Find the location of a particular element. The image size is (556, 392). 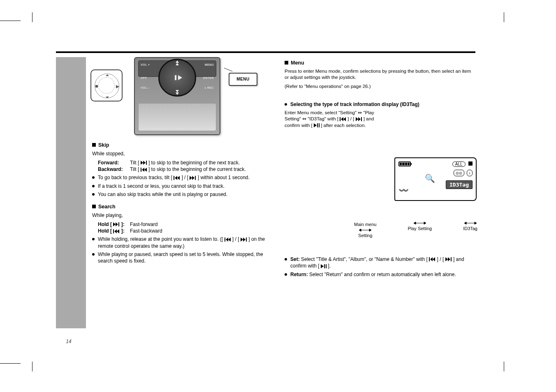

label-enter: ENTER is located at coordinates (208, 78).